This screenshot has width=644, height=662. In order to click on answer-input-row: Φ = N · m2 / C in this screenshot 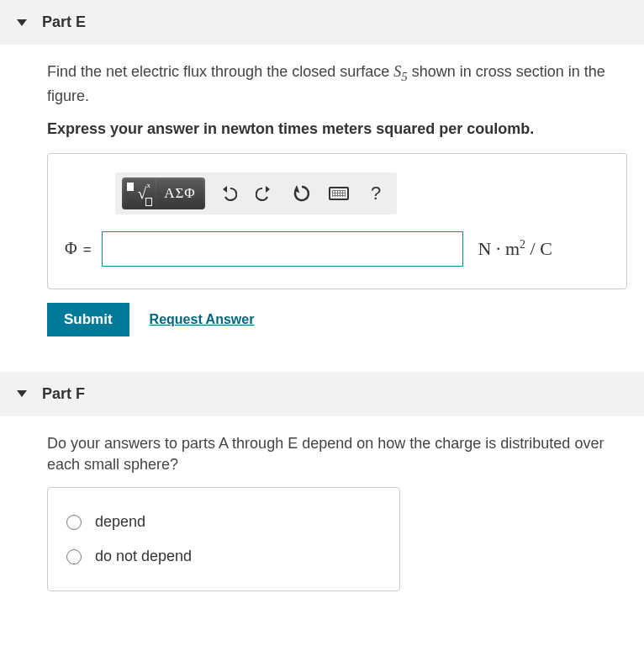, I will do `click(337, 249)`.